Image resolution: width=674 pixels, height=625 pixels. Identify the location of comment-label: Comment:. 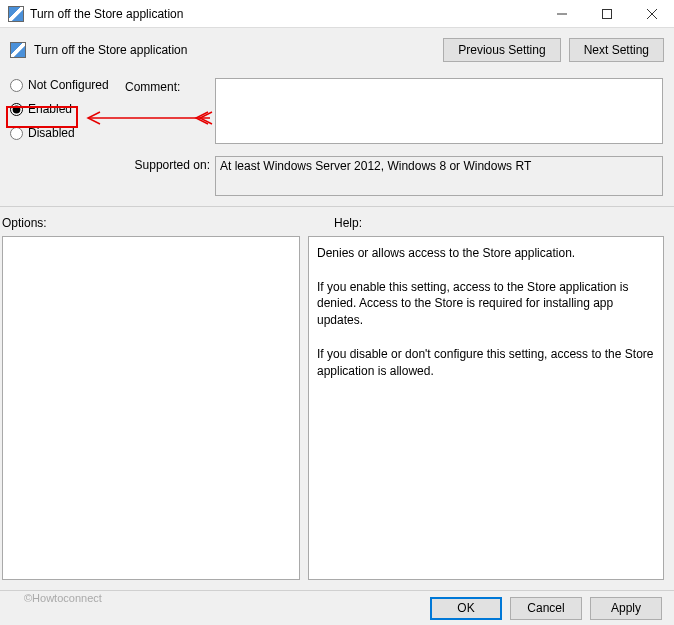
(152, 87).